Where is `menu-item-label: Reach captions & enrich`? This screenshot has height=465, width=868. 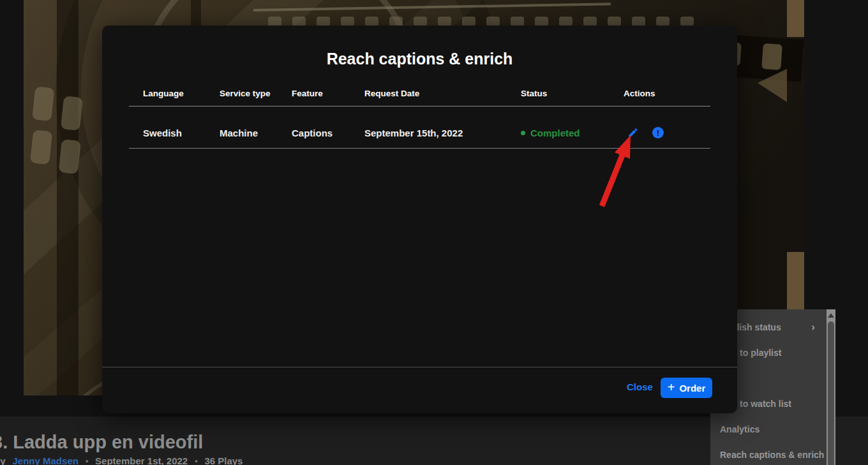
menu-item-label: Reach captions & enrich is located at coordinates (772, 455).